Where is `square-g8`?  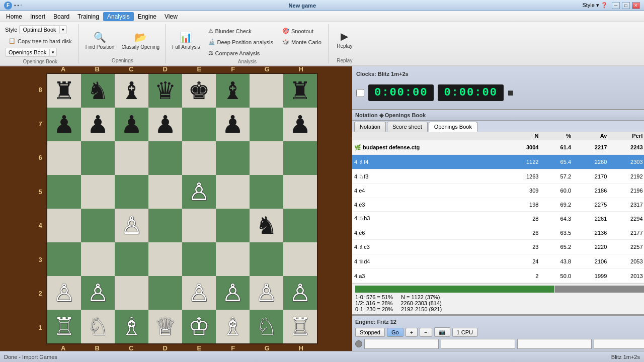
square-g8 is located at coordinates (267, 90).